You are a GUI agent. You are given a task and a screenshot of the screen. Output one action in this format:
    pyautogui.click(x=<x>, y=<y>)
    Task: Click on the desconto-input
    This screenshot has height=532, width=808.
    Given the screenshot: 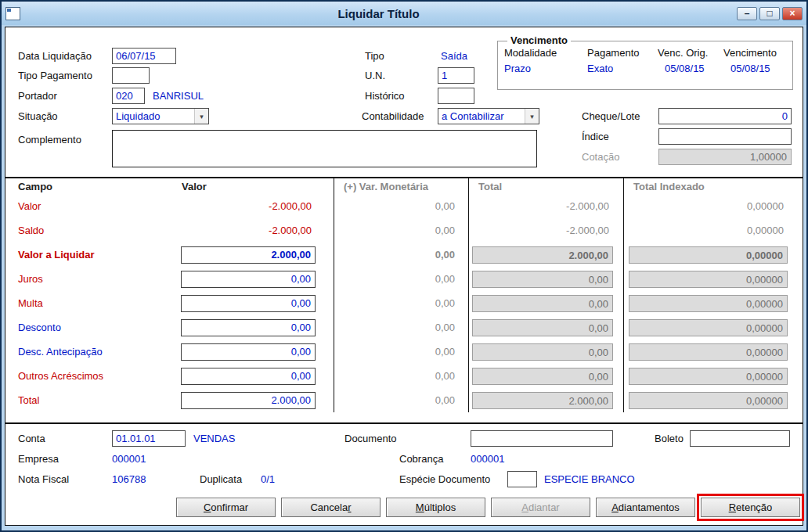 What is the action you would take?
    pyautogui.click(x=248, y=328)
    